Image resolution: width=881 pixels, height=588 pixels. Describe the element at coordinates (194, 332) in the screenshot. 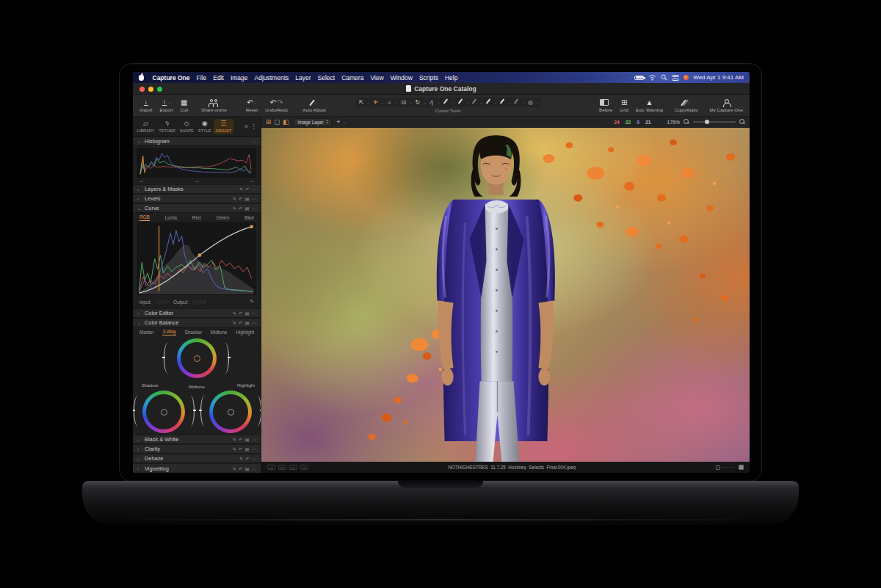

I see `cb-tab-shadow: Shadow` at that location.